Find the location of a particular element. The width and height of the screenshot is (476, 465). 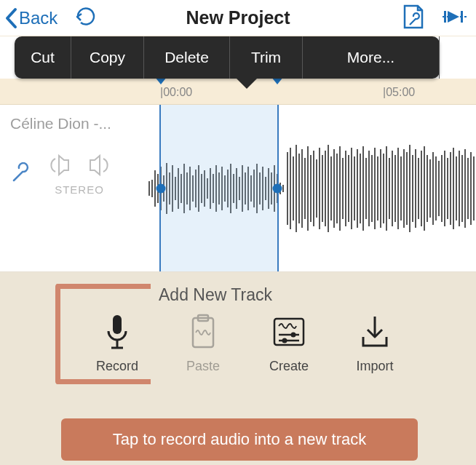

toolbar-pointer-icon is located at coordinates (247, 84).